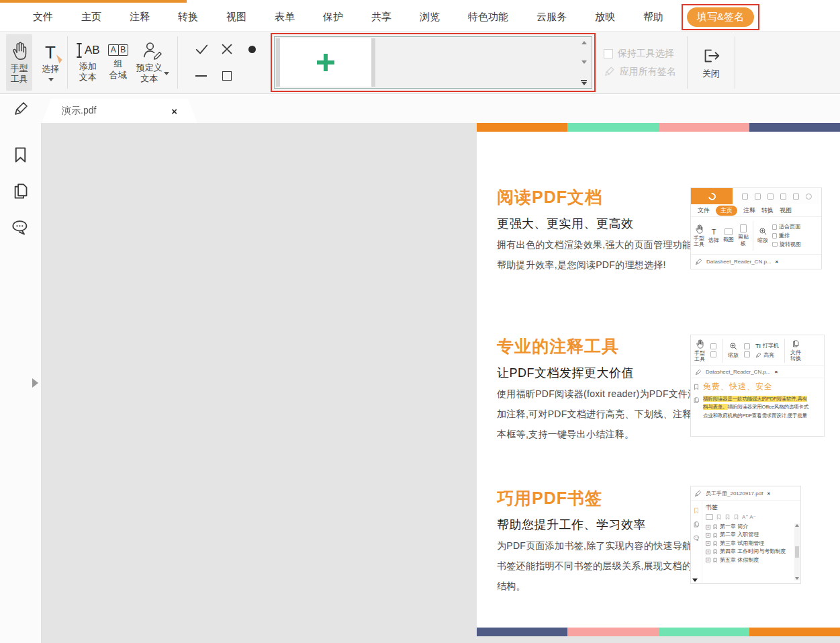 Image resolution: width=840 pixels, height=643 pixels. I want to click on menu-item-cloud: 云服务, so click(552, 17).